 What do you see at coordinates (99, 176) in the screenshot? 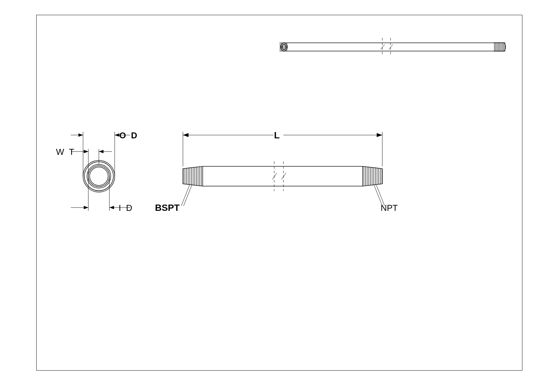
I see `end-view` at bounding box center [99, 176].